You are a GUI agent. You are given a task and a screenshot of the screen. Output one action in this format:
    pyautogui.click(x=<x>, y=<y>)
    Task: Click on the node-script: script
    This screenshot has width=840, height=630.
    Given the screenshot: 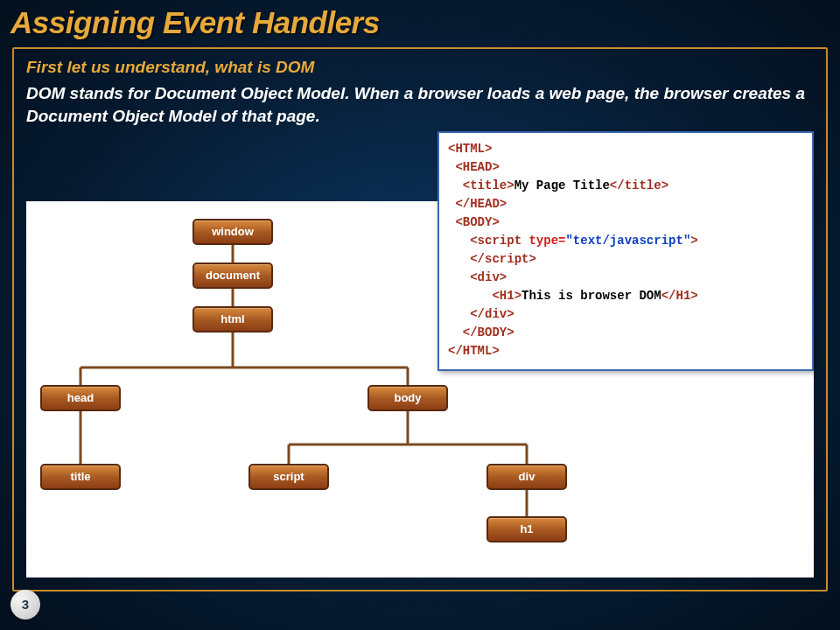 What is the action you would take?
    pyautogui.click(x=289, y=477)
    